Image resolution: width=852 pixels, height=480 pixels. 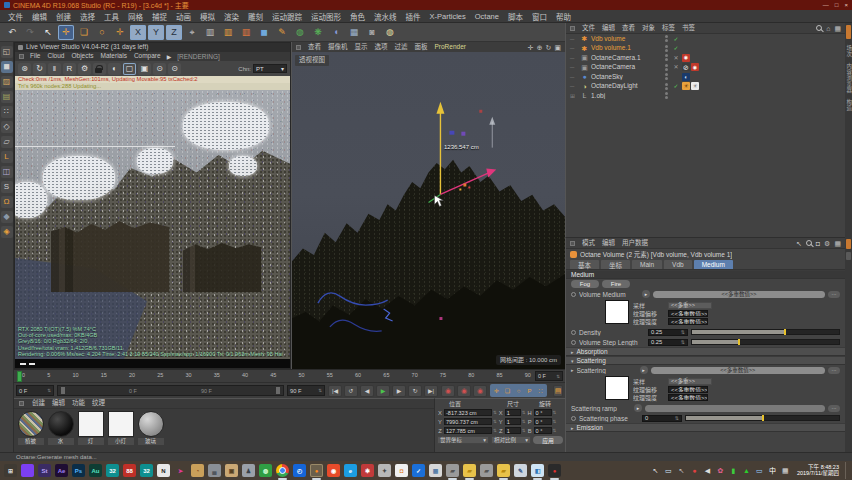 What do you see at coordinates (82, 56) in the screenshot?
I see `live-viewer-menu-item: Objects` at bounding box center [82, 56].